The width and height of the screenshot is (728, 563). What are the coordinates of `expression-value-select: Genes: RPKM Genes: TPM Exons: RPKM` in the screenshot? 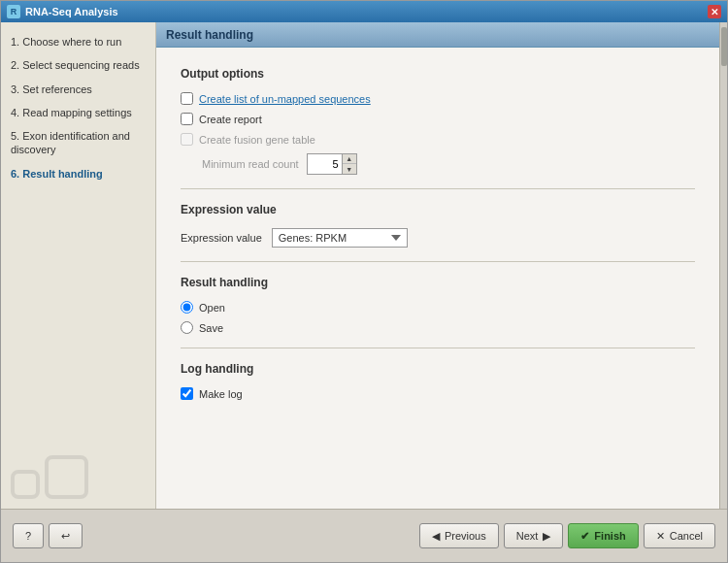 It's located at (340, 238).